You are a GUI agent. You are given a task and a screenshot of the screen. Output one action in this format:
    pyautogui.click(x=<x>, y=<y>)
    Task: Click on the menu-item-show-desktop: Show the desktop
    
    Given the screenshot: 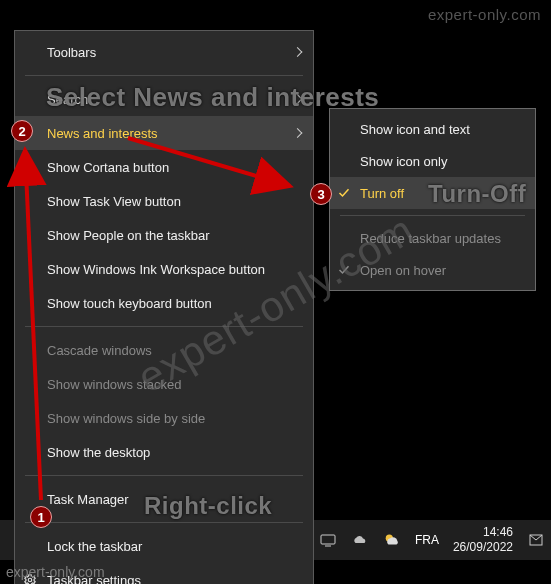 What is the action you would take?
    pyautogui.click(x=164, y=452)
    